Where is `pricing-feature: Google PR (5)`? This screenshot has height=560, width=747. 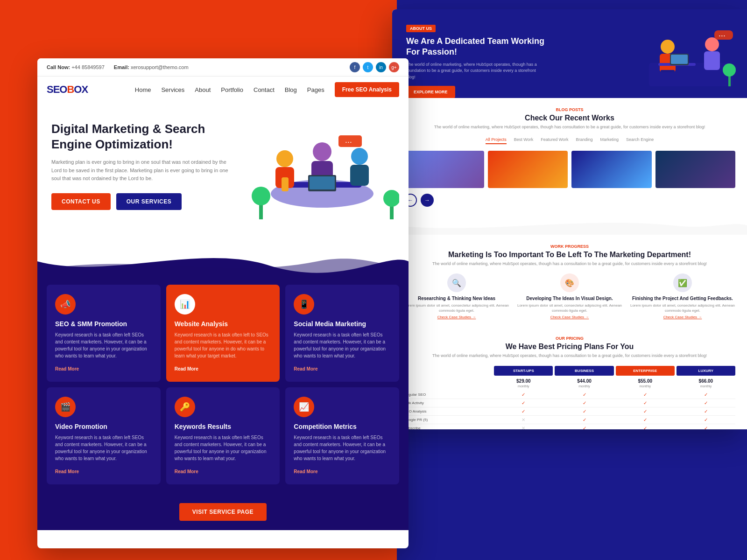
pricing-feature: Google PR (5) is located at coordinates (448, 420).